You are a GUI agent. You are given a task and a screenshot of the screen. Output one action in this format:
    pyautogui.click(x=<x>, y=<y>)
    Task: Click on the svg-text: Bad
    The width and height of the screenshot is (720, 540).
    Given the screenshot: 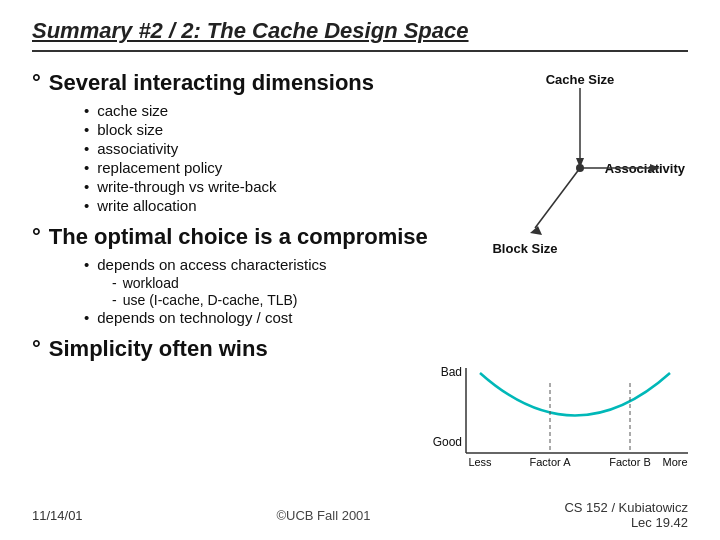 What is the action you would take?
    pyautogui.click(x=452, y=372)
    